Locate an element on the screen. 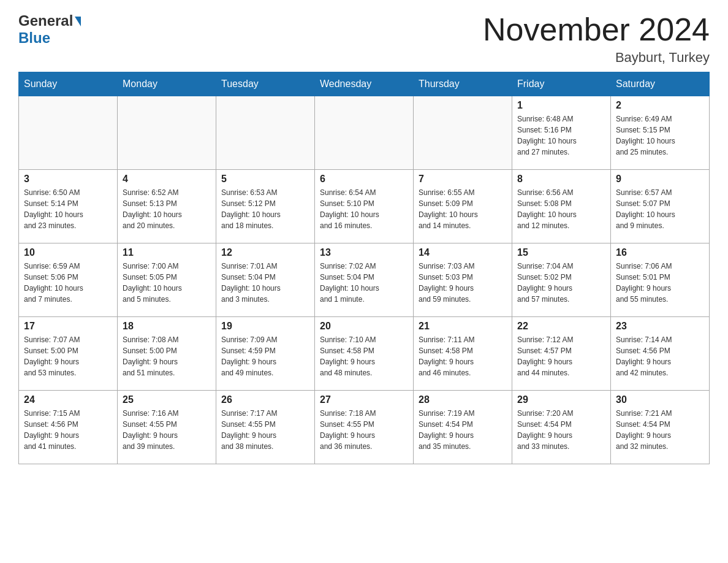 This screenshot has width=728, height=563. day-number: 28 is located at coordinates (463, 400).